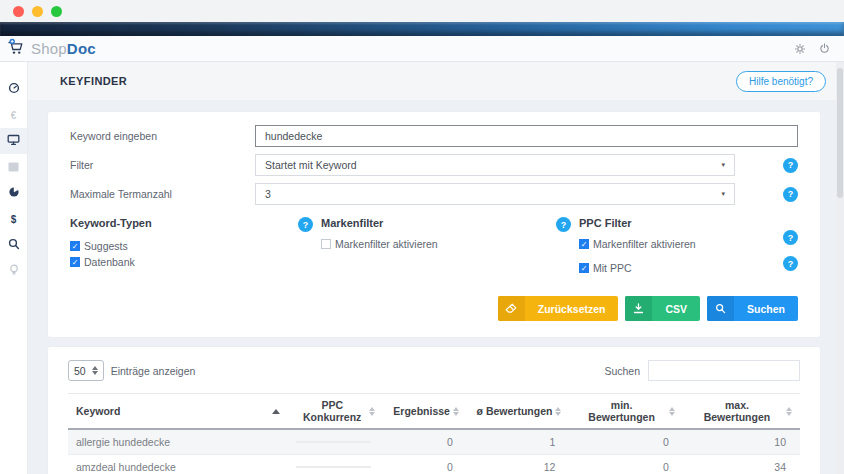 Image resolution: width=844 pixels, height=474 pixels. I want to click on sidebar-item-keyfinder, so click(14, 141).